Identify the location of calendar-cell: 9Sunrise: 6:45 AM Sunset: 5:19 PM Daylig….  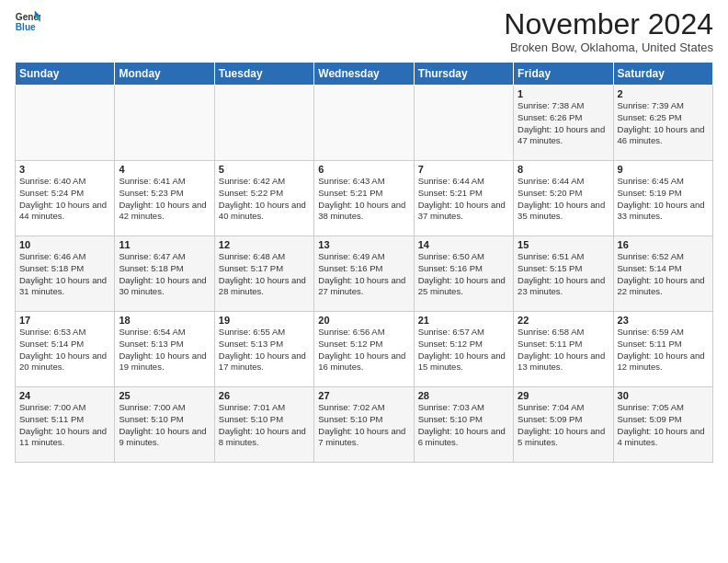
(663, 199).